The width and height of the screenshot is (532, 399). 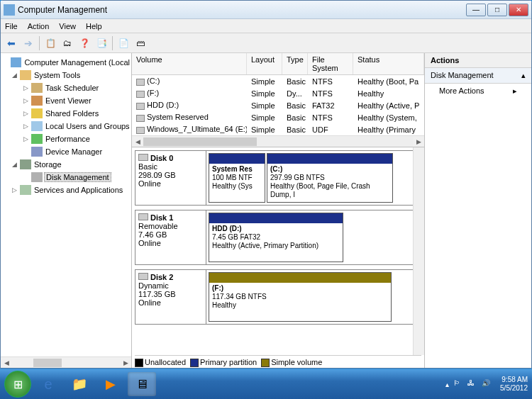 I want to click on col-fs: File System, so click(x=331, y=64).